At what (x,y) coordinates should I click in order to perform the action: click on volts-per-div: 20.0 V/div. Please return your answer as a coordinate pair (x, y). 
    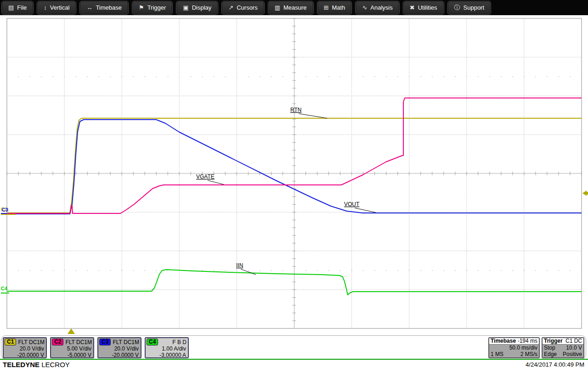
    Looking at the image, I should click on (25, 349).